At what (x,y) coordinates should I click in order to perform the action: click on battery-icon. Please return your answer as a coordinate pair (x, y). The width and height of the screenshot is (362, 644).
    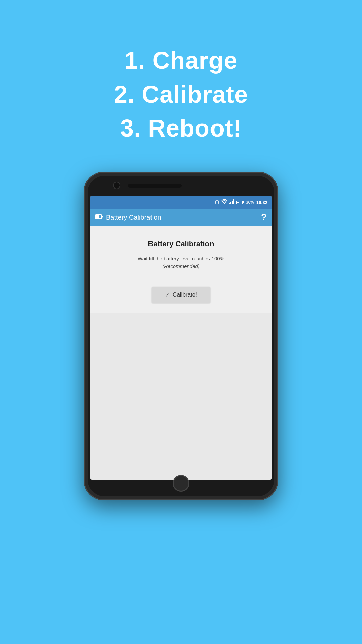
    Looking at the image, I should click on (240, 203).